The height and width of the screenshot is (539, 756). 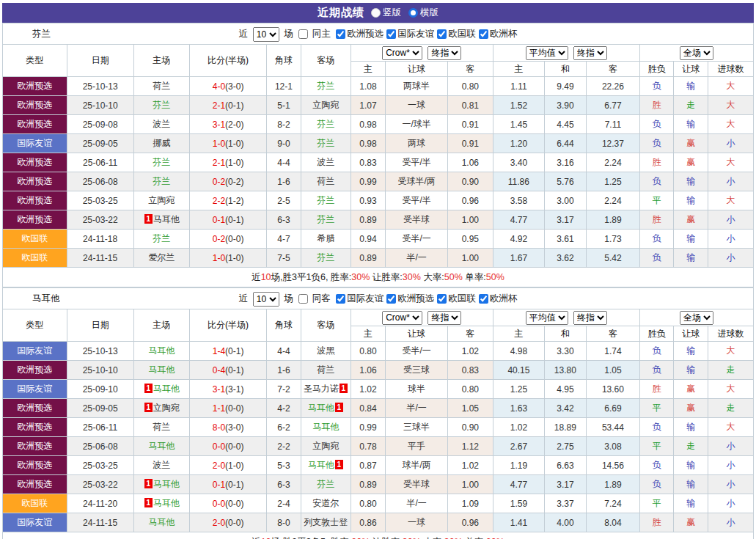 What do you see at coordinates (518, 504) in the screenshot?
I see `avg-home-odds: 1.59` at bounding box center [518, 504].